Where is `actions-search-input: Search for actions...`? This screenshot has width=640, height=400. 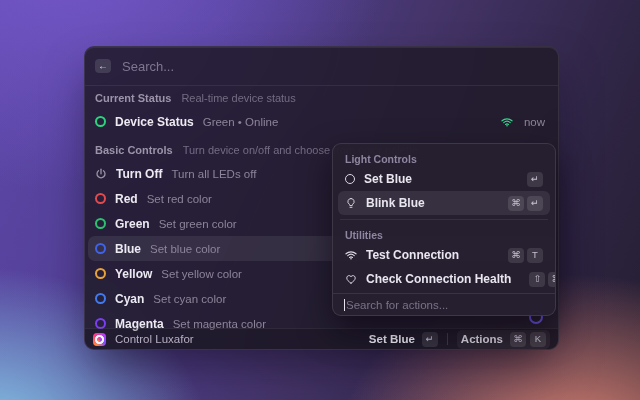 actions-search-input: Search for actions... is located at coordinates (444, 304).